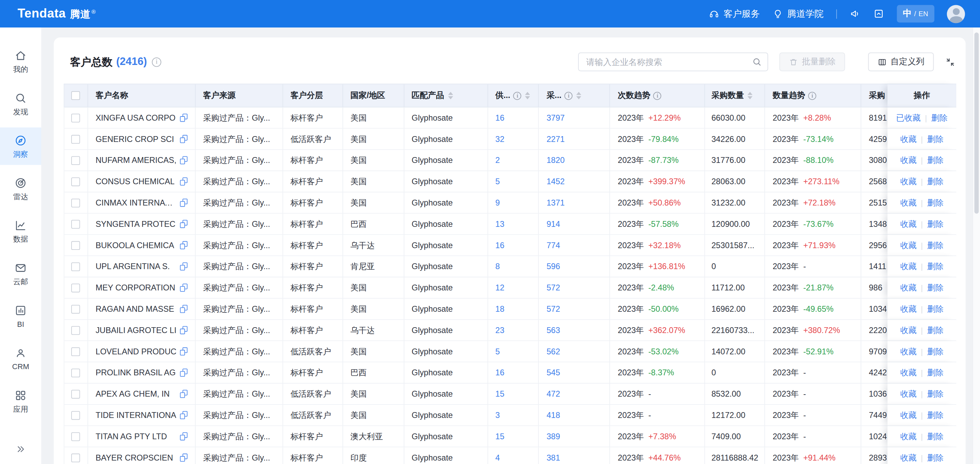 This screenshot has height=464, width=980. Describe the element at coordinates (528, 95) in the screenshot. I see `sort-icon` at that location.